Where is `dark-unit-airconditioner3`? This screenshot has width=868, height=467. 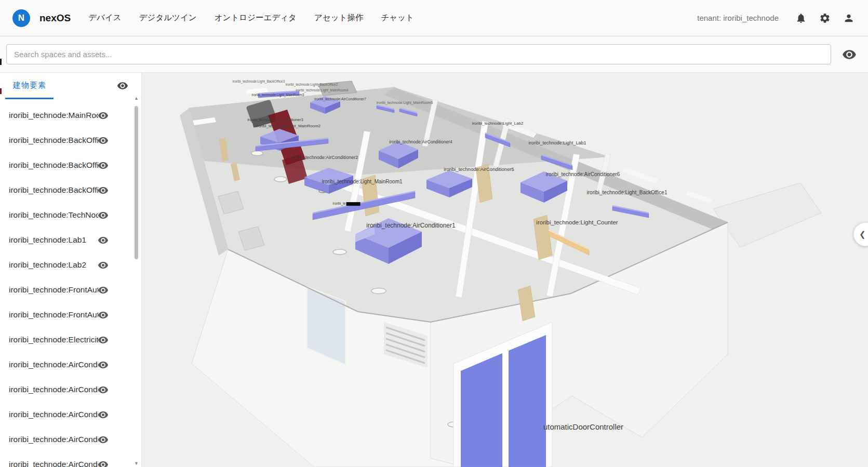 dark-unit-airconditioner3 is located at coordinates (262, 114).